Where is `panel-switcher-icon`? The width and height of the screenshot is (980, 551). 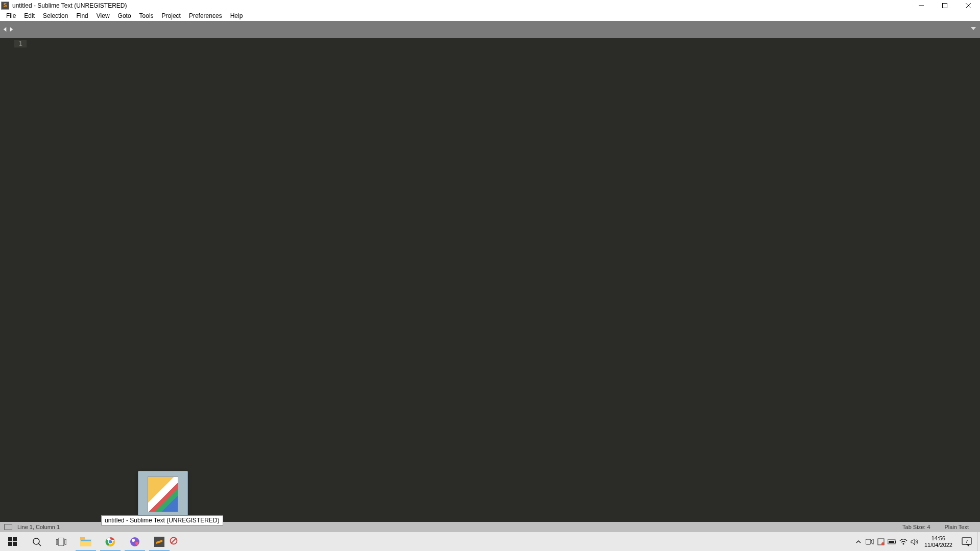 panel-switcher-icon is located at coordinates (8, 527).